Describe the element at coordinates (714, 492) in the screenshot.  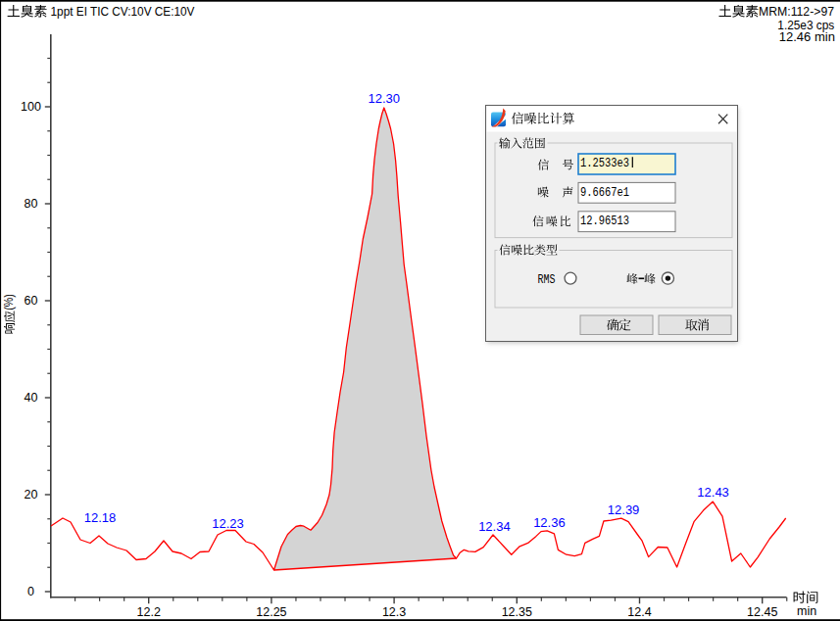
I see `svg-text: 12.43` at that location.